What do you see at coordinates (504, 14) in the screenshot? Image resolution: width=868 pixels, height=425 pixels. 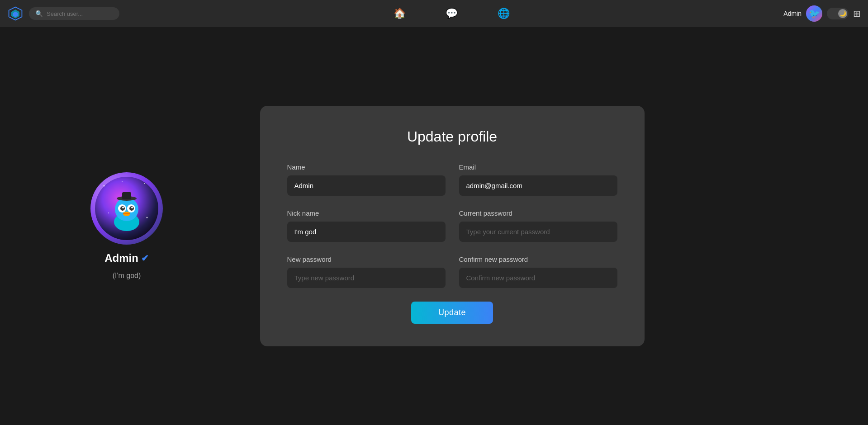 I see `notification-button: 🌐` at bounding box center [504, 14].